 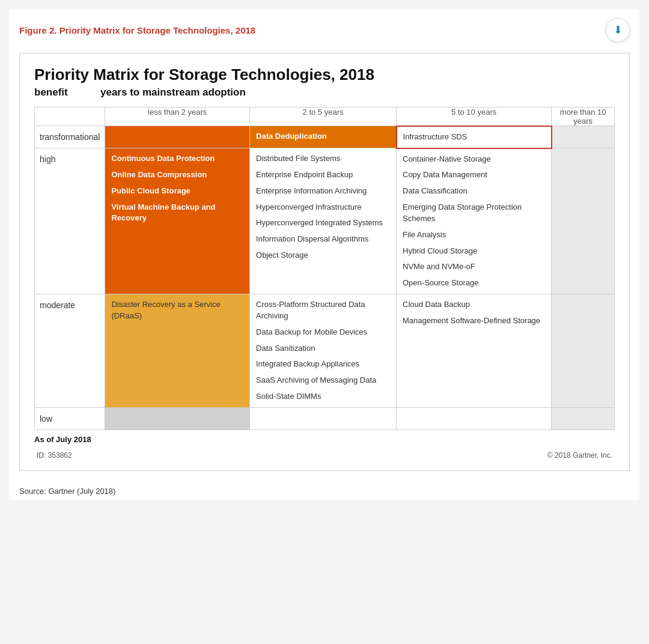 What do you see at coordinates (474, 267) in the screenshot?
I see `cell-item: NVMe and NVMe-oF` at bounding box center [474, 267].